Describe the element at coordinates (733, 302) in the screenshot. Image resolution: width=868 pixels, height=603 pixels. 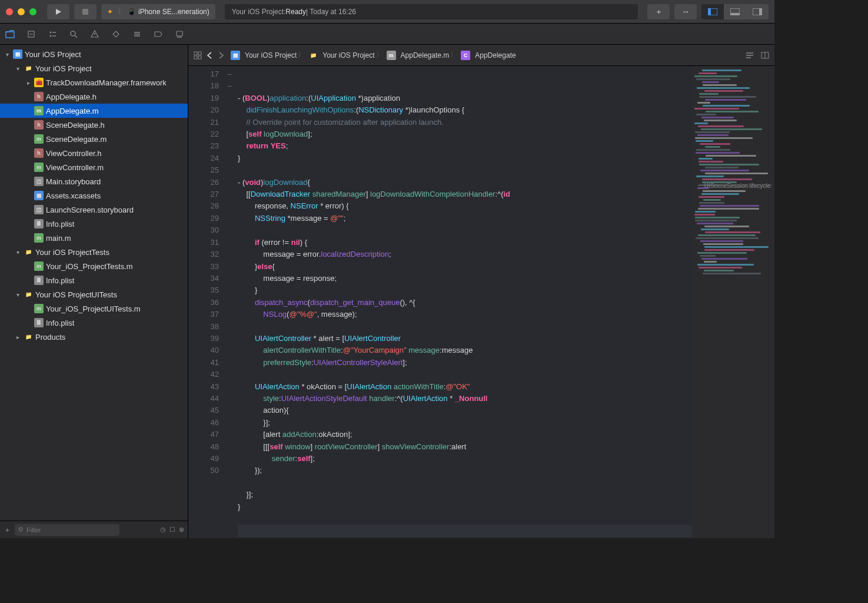
I see `minimap: UISceneSession lifecycle` at that location.